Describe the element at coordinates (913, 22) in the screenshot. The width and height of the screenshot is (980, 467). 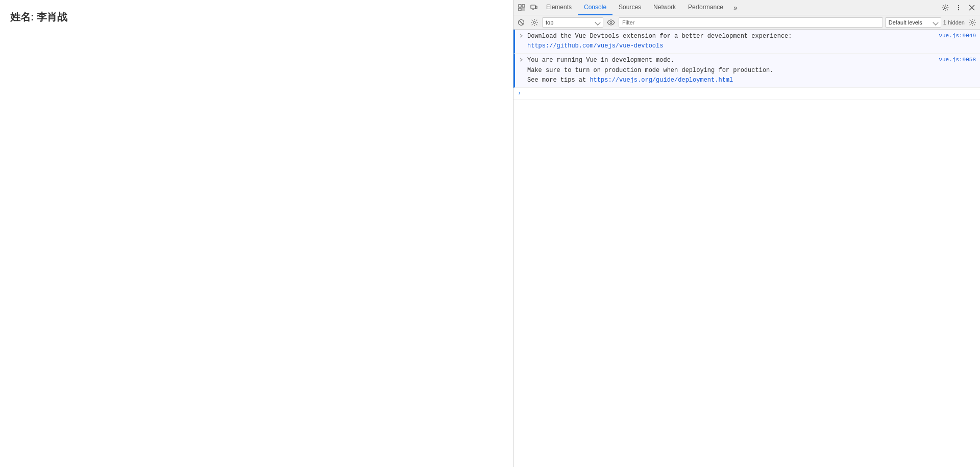
I see `levels-selector: Default levels` at that location.